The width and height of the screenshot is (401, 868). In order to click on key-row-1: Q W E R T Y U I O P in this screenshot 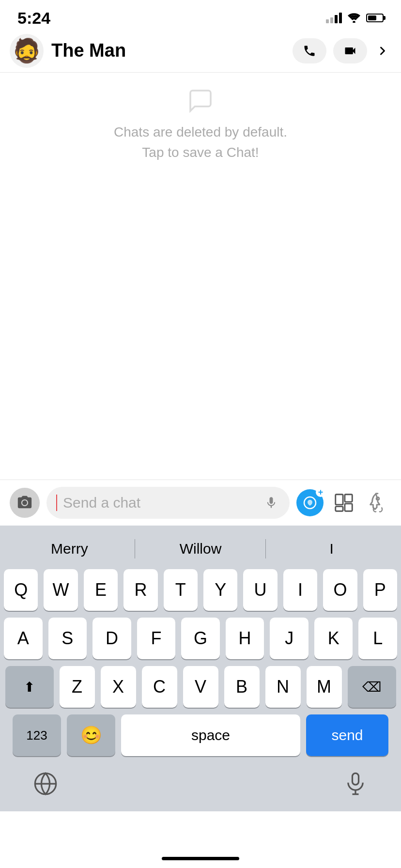, I will do `click(200, 590)`.